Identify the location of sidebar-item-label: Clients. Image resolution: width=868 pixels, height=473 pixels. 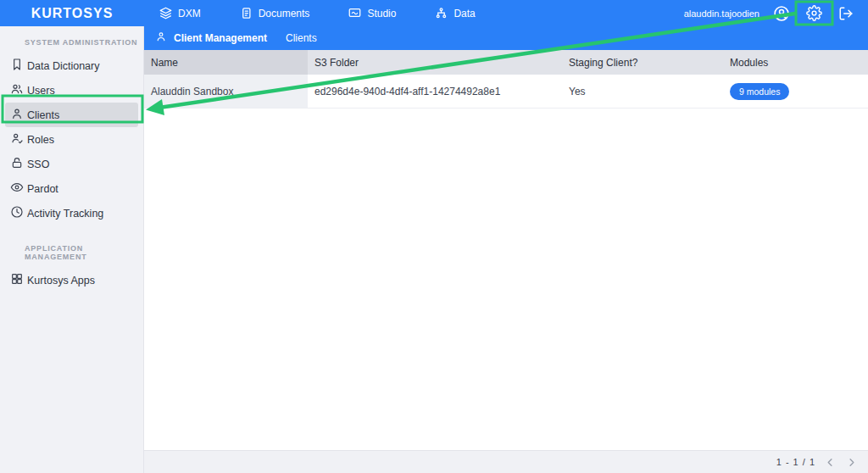
(43, 115).